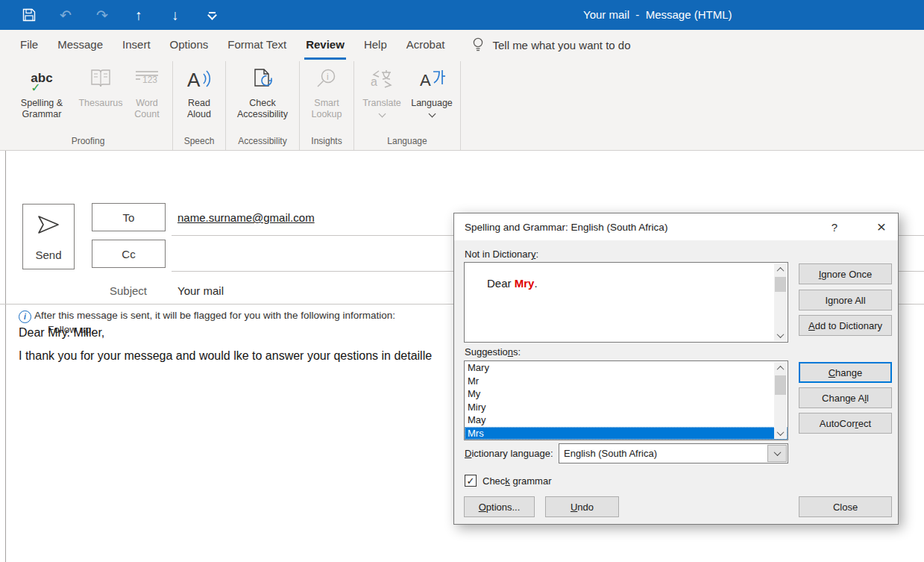  Describe the element at coordinates (212, 15) in the screenshot. I see `customize-qat-button` at that location.